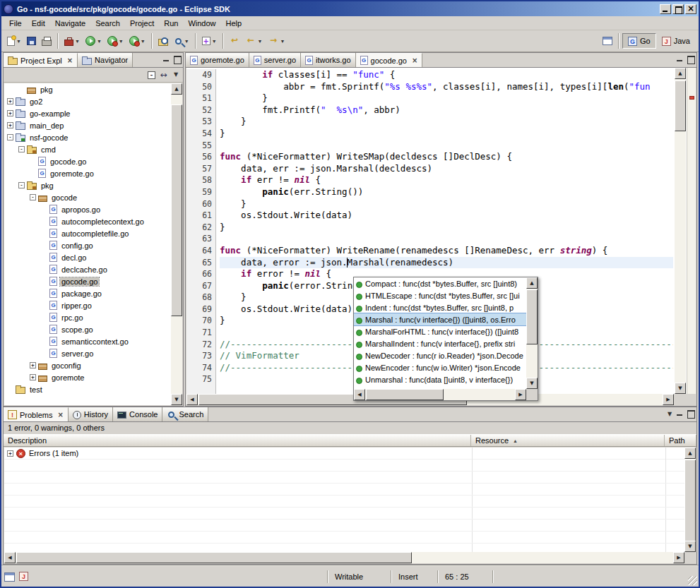 The image size is (700, 588). What do you see at coordinates (199, 192) in the screenshot?
I see `line-number: 59` at bounding box center [199, 192].